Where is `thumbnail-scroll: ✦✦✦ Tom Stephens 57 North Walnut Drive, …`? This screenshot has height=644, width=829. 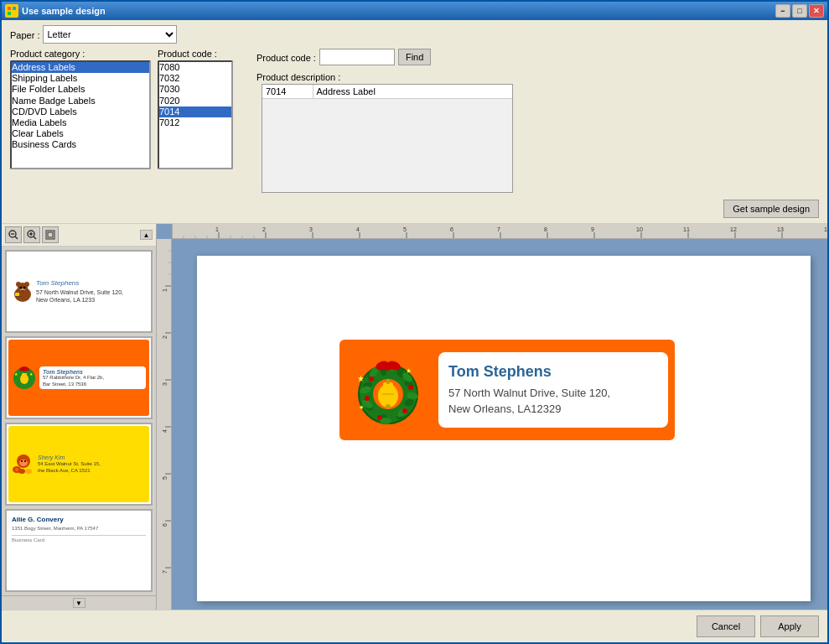
thumbnail-scroll: ✦✦✦ Tom Stephens 57 North Walnut Drive, … is located at coordinates (79, 421).